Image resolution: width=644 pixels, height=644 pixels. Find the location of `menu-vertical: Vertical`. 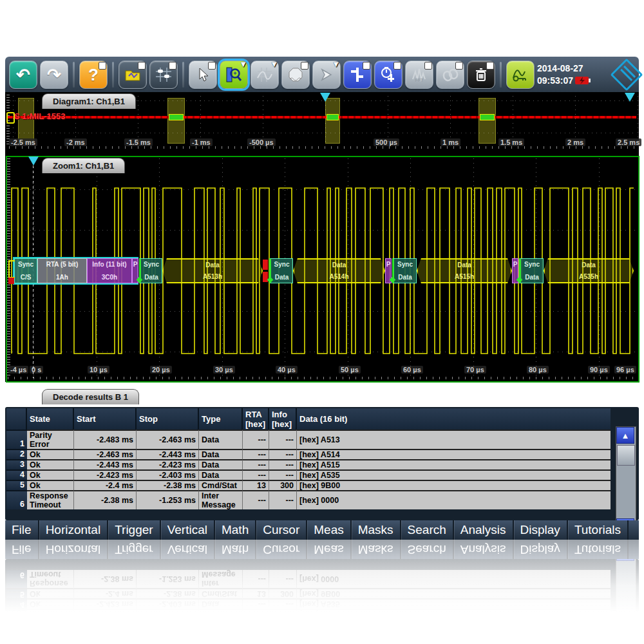

menu-vertical: Vertical is located at coordinates (188, 530).